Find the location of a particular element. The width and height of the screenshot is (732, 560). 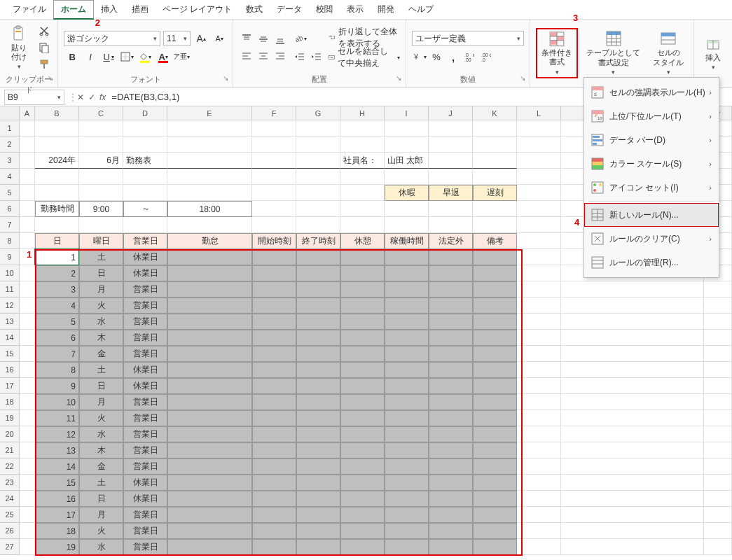

format-painter-button is located at coordinates (44, 64).